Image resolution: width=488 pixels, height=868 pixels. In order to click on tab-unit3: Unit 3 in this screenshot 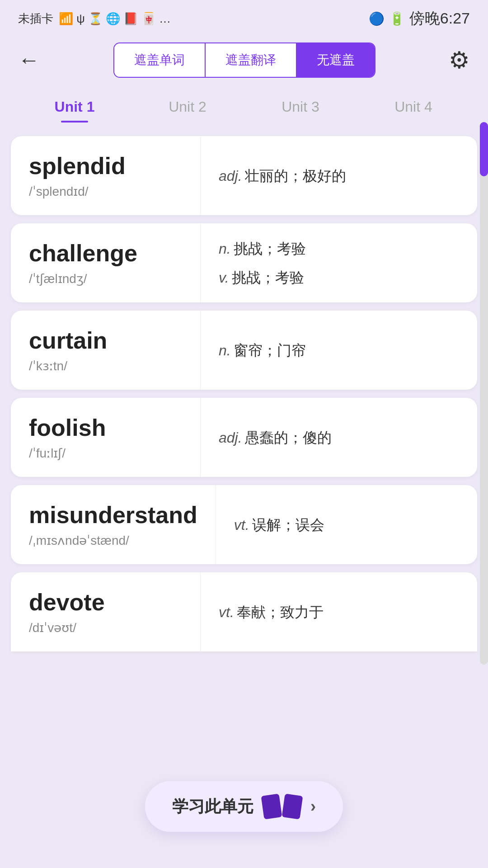, I will do `click(300, 107)`.